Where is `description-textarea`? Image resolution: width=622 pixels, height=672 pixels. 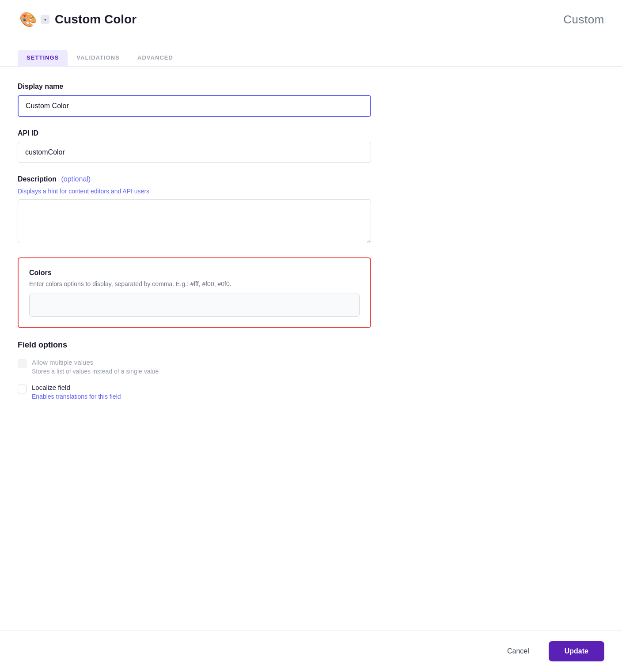 description-textarea is located at coordinates (194, 221).